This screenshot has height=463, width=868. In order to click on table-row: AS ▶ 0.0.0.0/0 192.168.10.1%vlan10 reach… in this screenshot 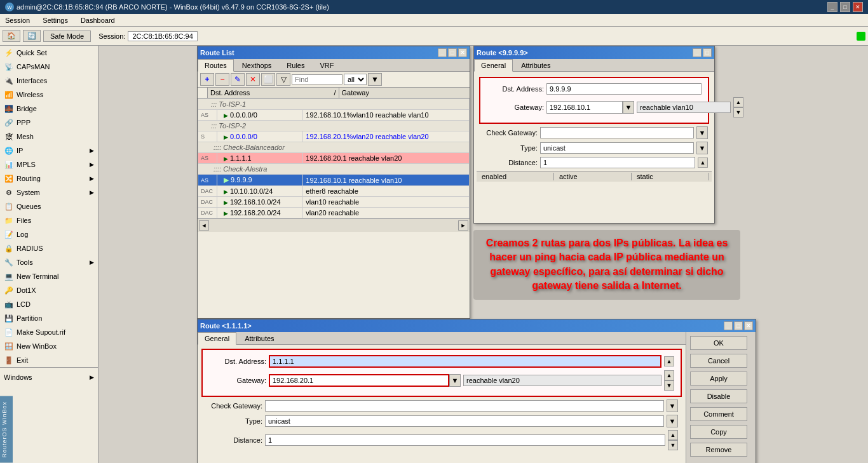, I will do `click(334, 116)`.